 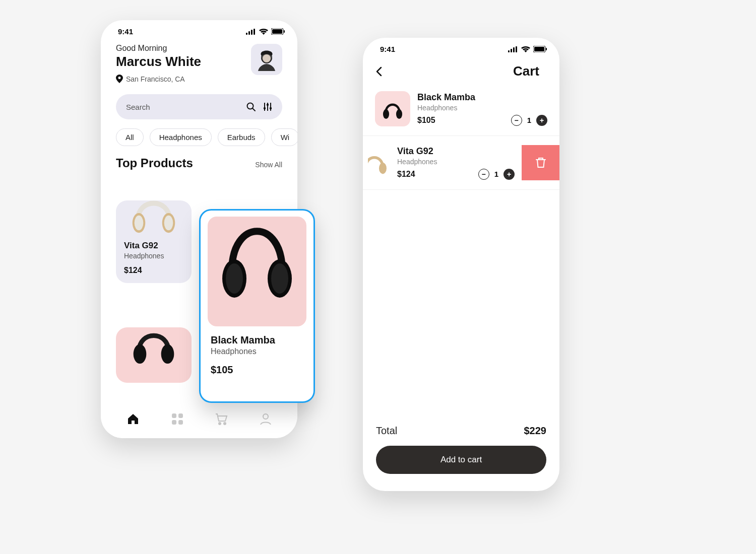 What do you see at coordinates (406, 174) in the screenshot?
I see `cart-item-price: $124` at bounding box center [406, 174].